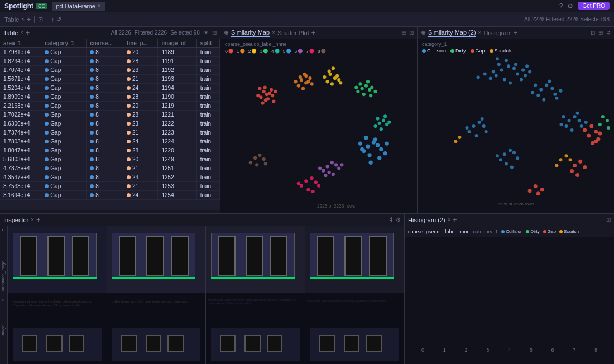 The image size is (614, 364). I want to click on svg-text: 5, so click(285, 51).